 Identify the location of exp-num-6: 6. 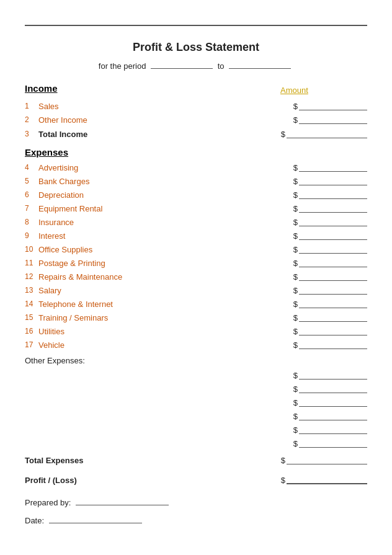
(32, 195).